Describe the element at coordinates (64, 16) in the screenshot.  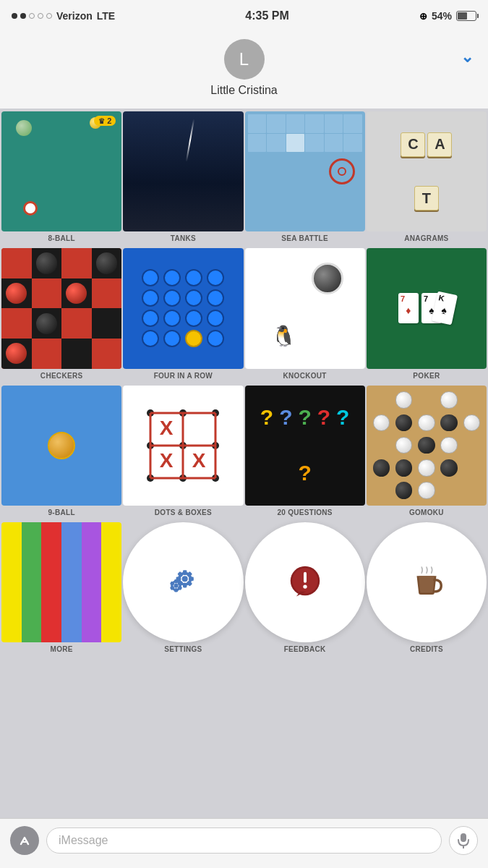
I see `status-left: Verizon LTE` at that location.